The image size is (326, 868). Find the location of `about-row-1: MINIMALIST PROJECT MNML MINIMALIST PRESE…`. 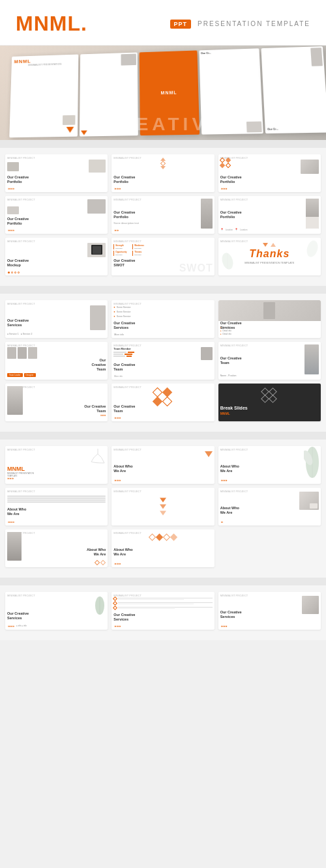

about-row-1: MINIMALIST PROJECT MNML MINIMALIST PRESE… is located at coordinates (163, 465).